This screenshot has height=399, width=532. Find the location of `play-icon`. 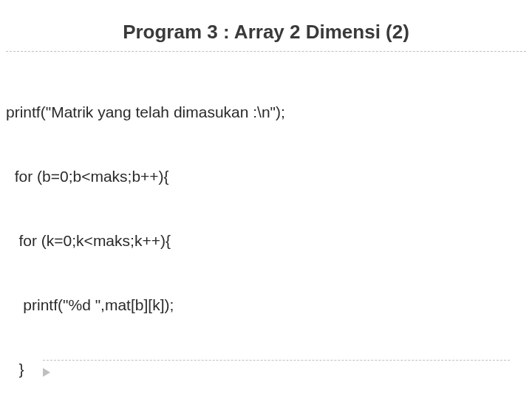

play-icon is located at coordinates (47, 372).